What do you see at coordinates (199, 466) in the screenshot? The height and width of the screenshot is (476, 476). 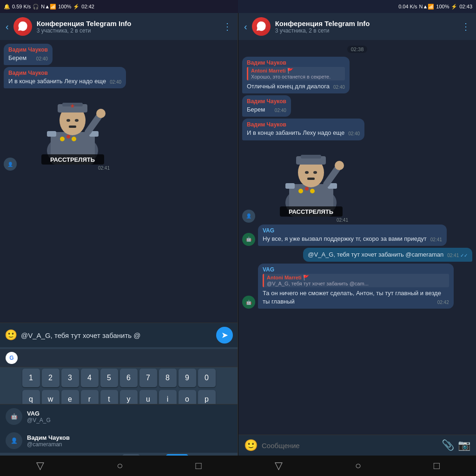 I see `nav-recent-left: □` at bounding box center [199, 466].